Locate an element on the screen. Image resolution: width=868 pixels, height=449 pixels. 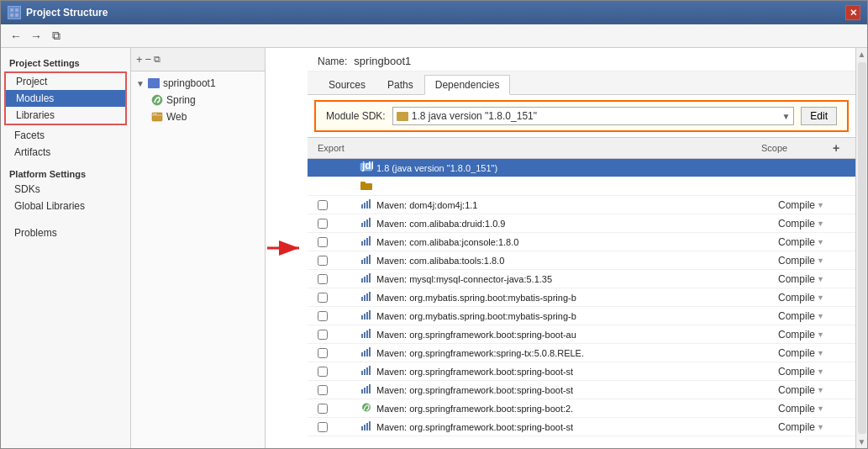
dep-scope-3: Compile▼ is located at coordinates (812, 224).